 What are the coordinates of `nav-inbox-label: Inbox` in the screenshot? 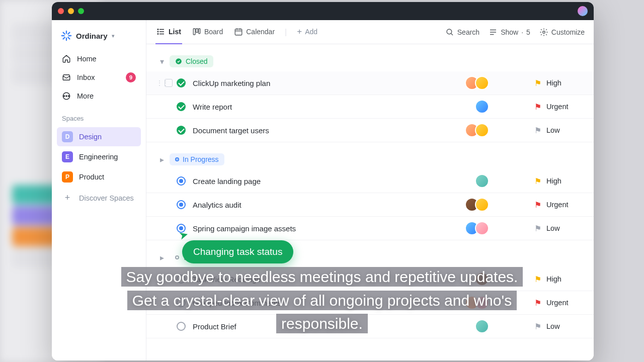 It's located at (86, 77).